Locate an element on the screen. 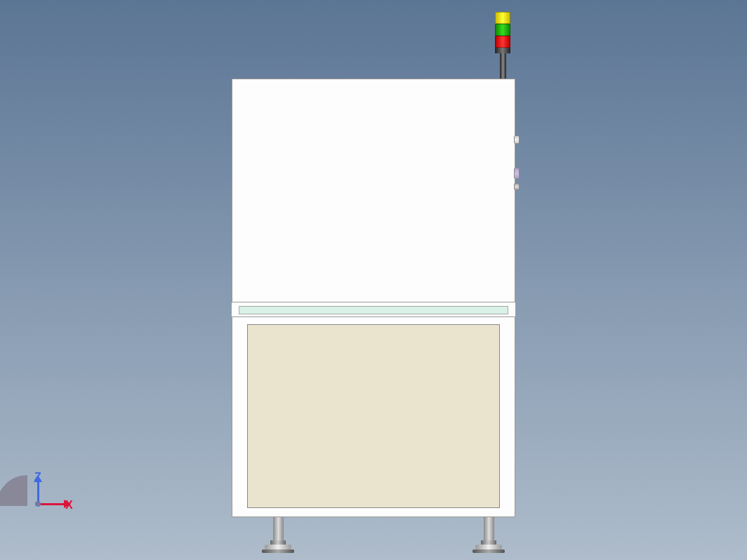 The height and width of the screenshot is (560, 747). work-surface-strip is located at coordinates (374, 310).